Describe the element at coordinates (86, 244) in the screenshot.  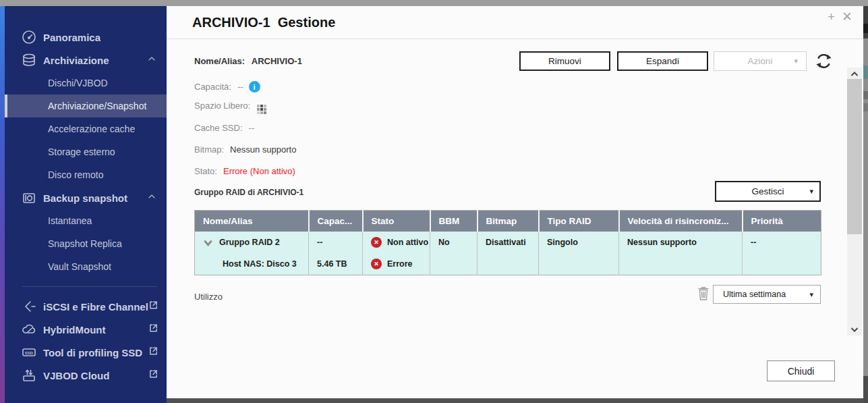
I see `sidebar-item-snapshot-replica: Snapshot Replica` at that location.